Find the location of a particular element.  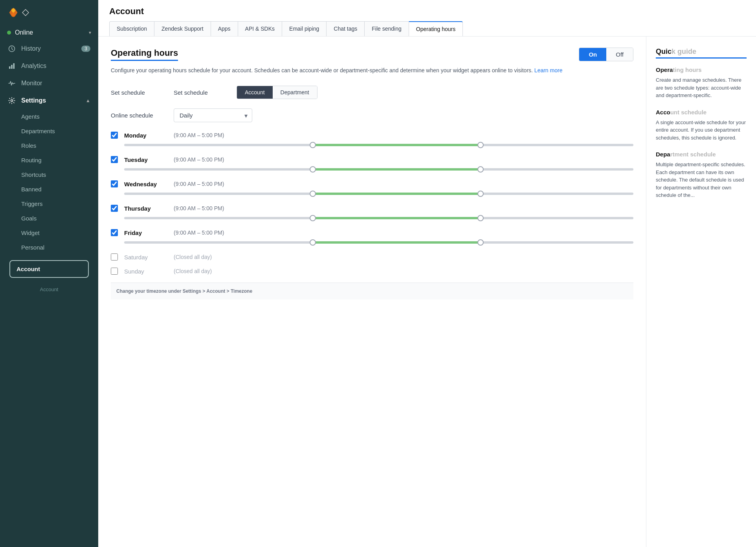

learn-more-link: Learn more is located at coordinates (549, 70).